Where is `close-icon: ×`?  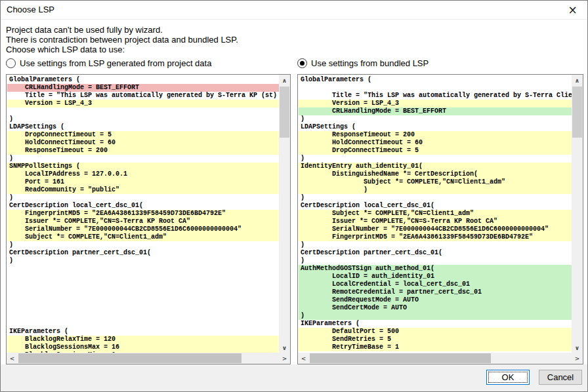
close-icon: × is located at coordinates (572, 10).